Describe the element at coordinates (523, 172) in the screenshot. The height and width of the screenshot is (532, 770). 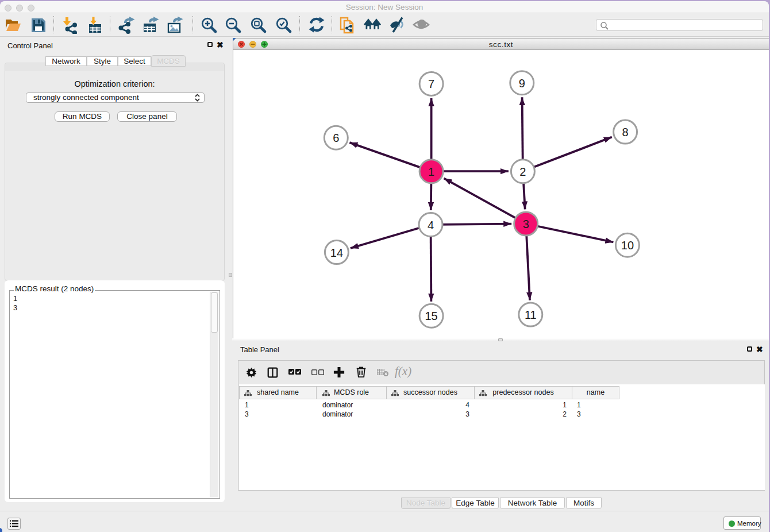
I see `svg-text: 2` at that location.